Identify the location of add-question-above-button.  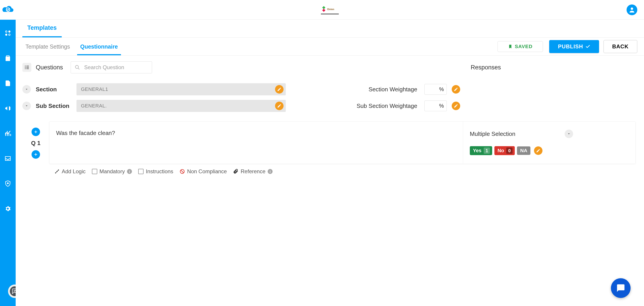
(36, 132).